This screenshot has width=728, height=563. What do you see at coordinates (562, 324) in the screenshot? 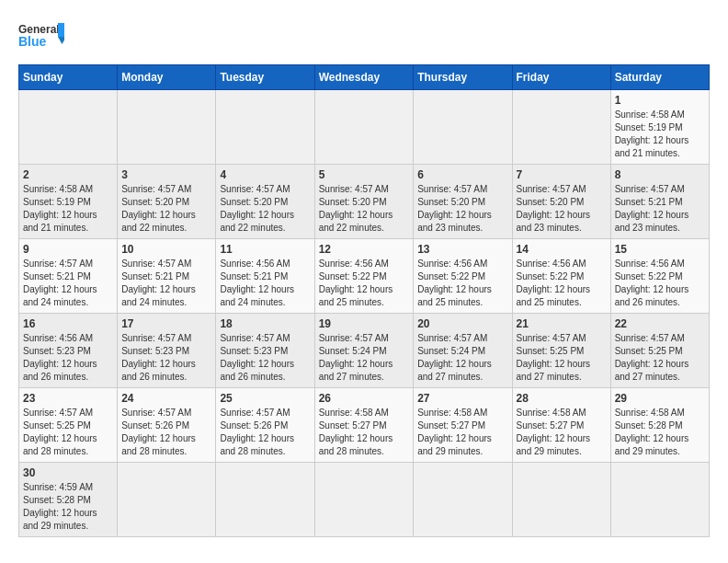
I see `day-number: 21` at bounding box center [562, 324].